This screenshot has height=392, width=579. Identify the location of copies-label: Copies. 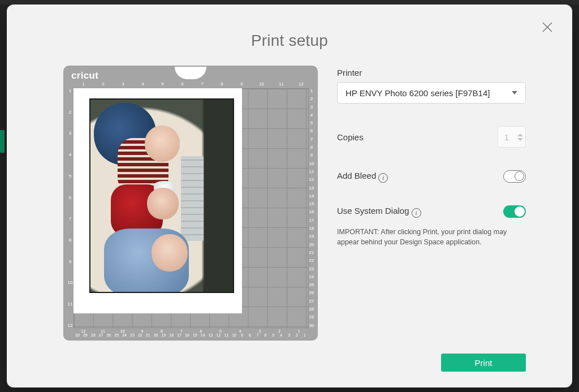
(351, 137).